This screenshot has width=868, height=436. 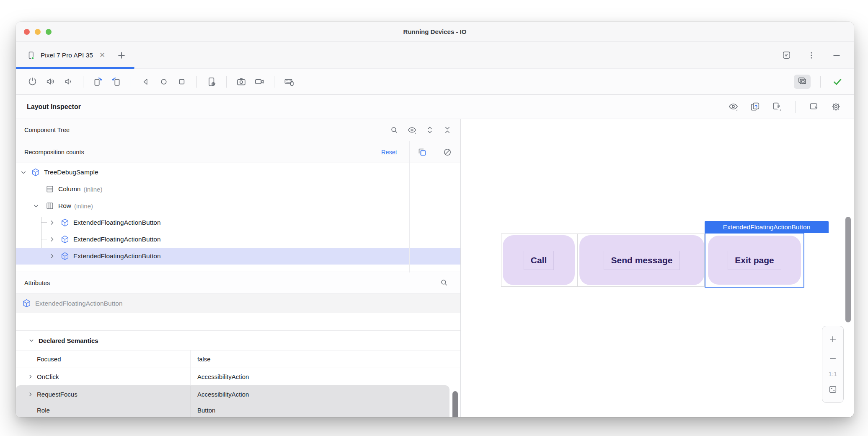 What do you see at coordinates (833, 339) in the screenshot?
I see `zoom-in-button` at bounding box center [833, 339].